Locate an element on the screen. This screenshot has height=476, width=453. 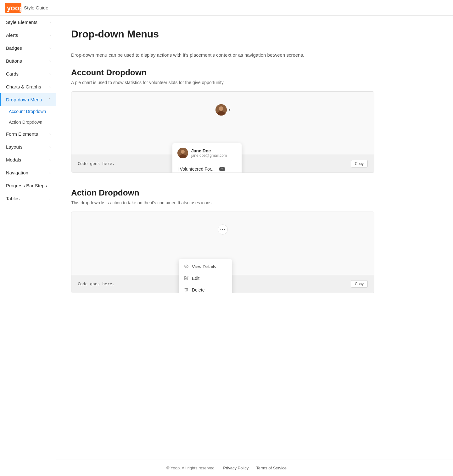
action-item-label: Delete is located at coordinates (198, 290).